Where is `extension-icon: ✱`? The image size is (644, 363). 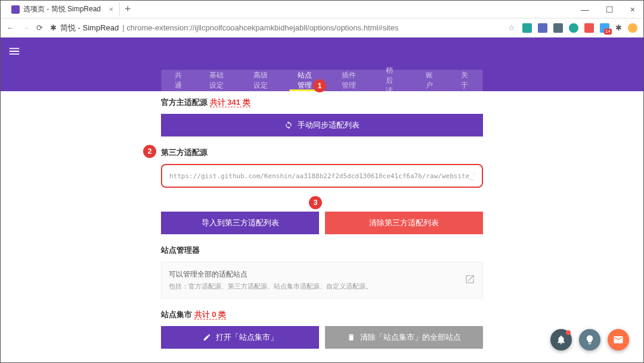
extension-icon: ✱ is located at coordinates (54, 27).